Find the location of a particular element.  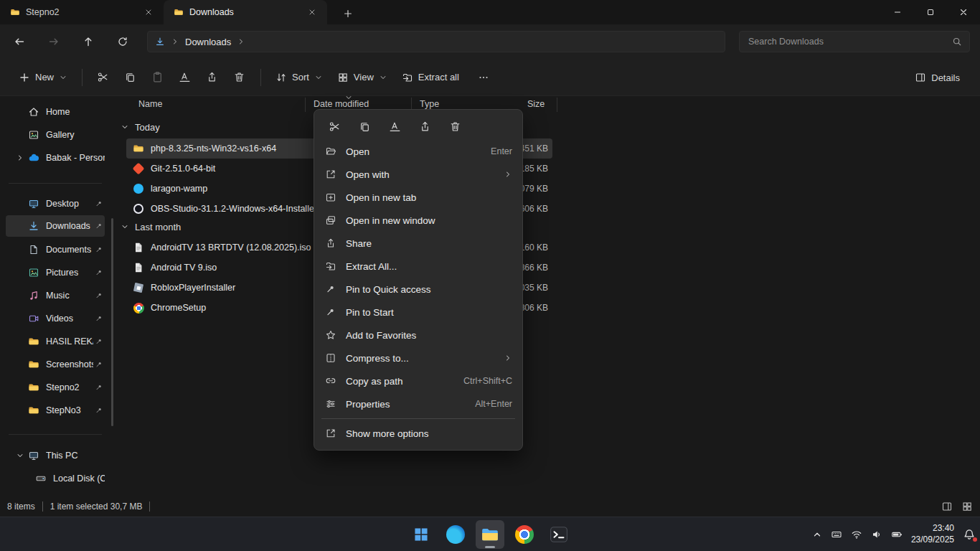

context-menu-item-open-in-new-window: Open in new window is located at coordinates (418, 220).